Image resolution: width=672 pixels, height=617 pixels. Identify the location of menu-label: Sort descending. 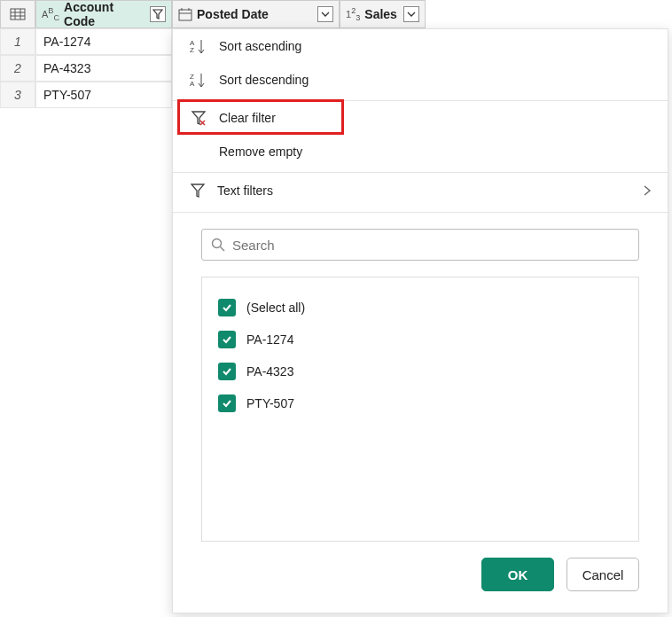
(264, 80).